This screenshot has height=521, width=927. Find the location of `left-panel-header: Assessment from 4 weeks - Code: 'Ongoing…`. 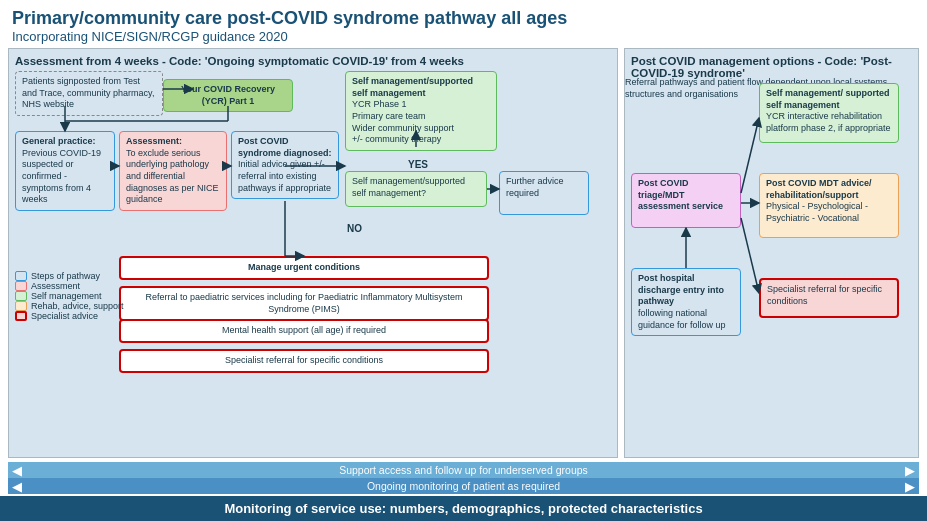

left-panel-header: Assessment from 4 weeks - Code: 'Ongoing… is located at coordinates (313, 61).